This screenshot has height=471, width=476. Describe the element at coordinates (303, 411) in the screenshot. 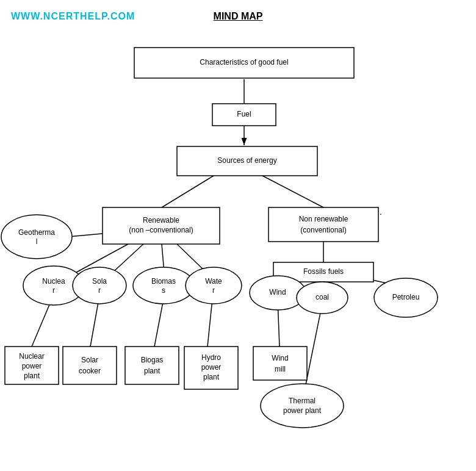

I see `thermal-power-plant-label2: power plant` at that location.